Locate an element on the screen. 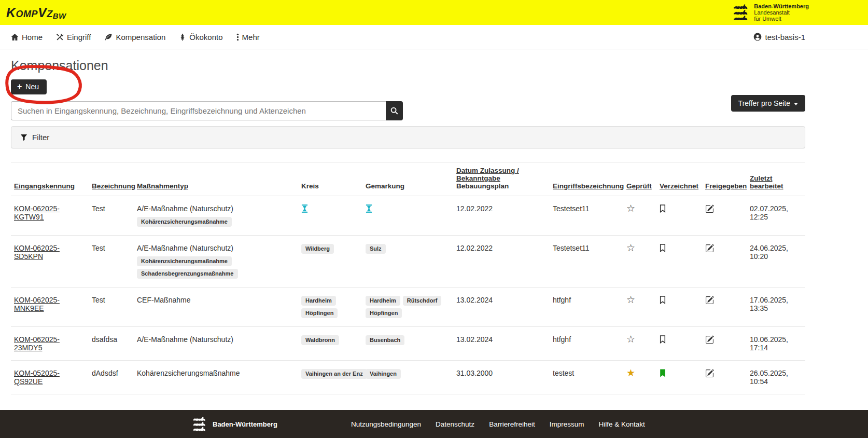  gemarkung-cell: HardheimRütschdorfHöpfingen is located at coordinates (407, 307).